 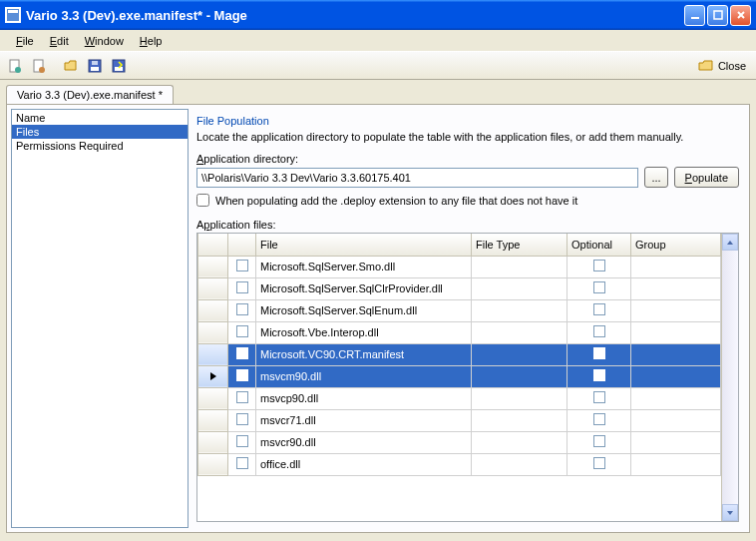 I want to click on menu-window: Window, so click(x=104, y=41).